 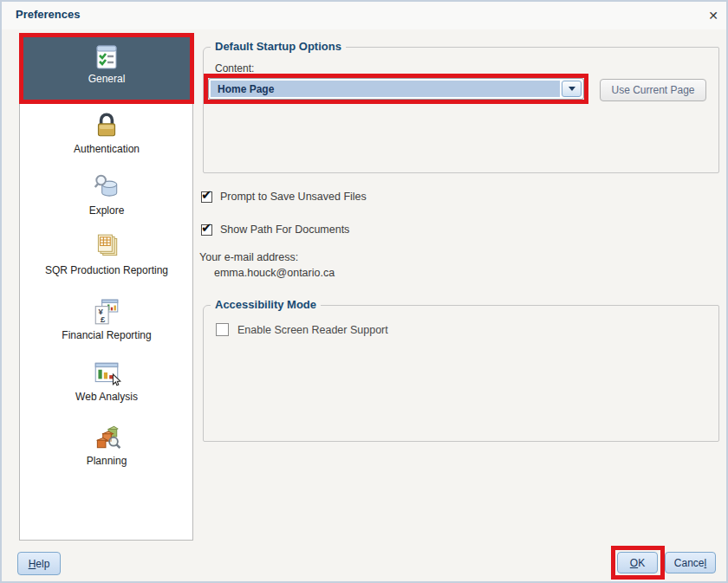 I want to click on prompt-save-label: Prompt to Save Unsaved Files, so click(x=293, y=197).